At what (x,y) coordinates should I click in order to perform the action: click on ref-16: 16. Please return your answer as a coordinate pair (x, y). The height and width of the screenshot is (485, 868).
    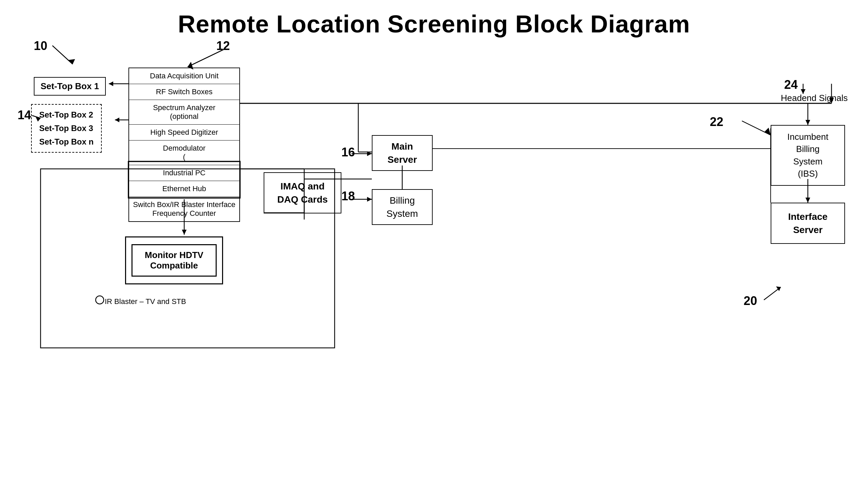
    Looking at the image, I should click on (348, 152).